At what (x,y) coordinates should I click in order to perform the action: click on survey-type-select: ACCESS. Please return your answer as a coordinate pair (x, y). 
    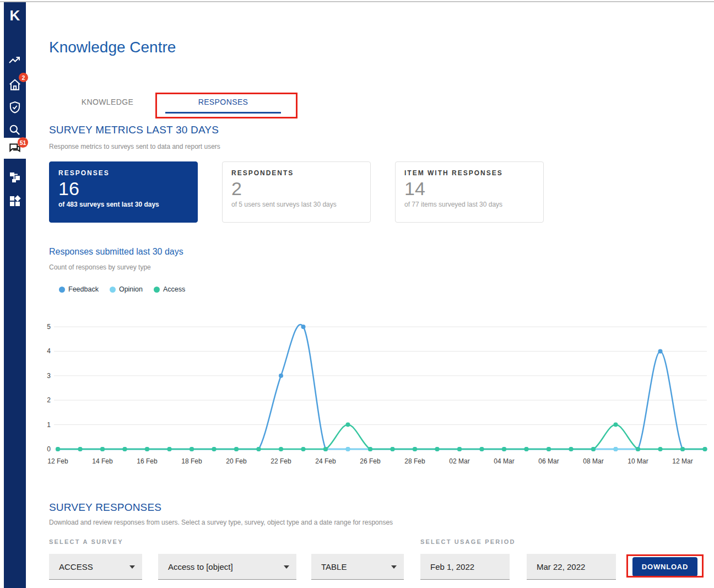
    Looking at the image, I should click on (96, 567).